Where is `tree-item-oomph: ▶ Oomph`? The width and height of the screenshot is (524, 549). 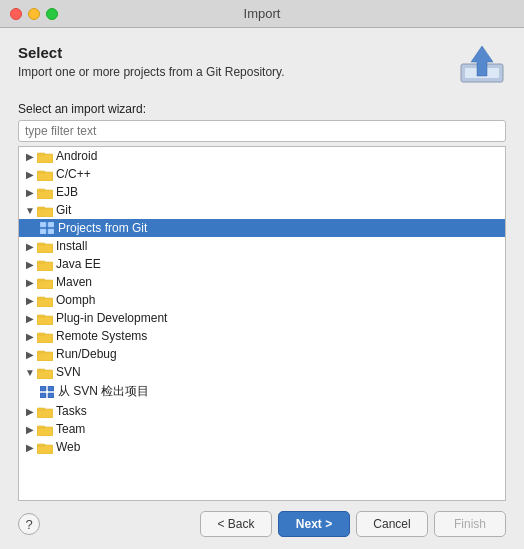
tree-item-oomph: ▶ Oomph is located at coordinates (262, 300).